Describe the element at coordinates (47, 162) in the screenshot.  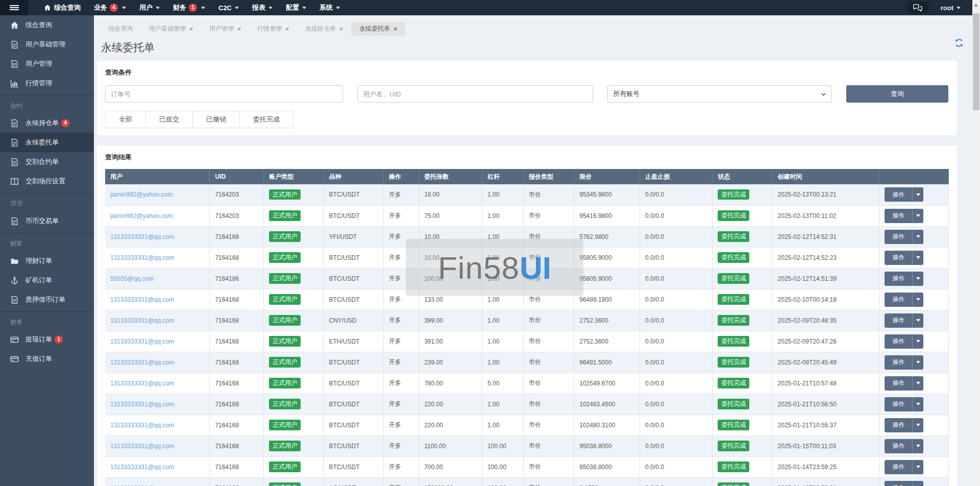
I see `sidebar-item-delivery-contracts: 交割合约单` at that location.